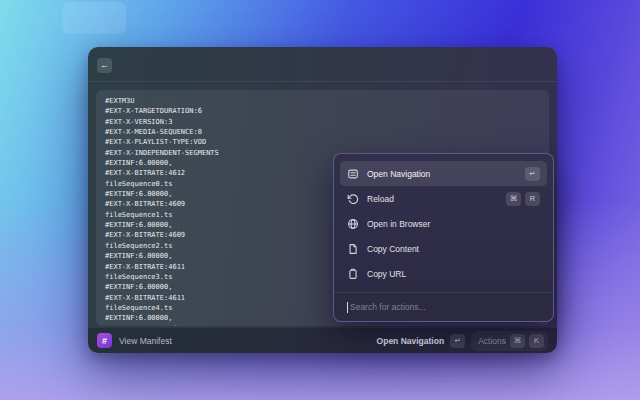 The image size is (640, 400). I want to click on reload-icon, so click(353, 199).